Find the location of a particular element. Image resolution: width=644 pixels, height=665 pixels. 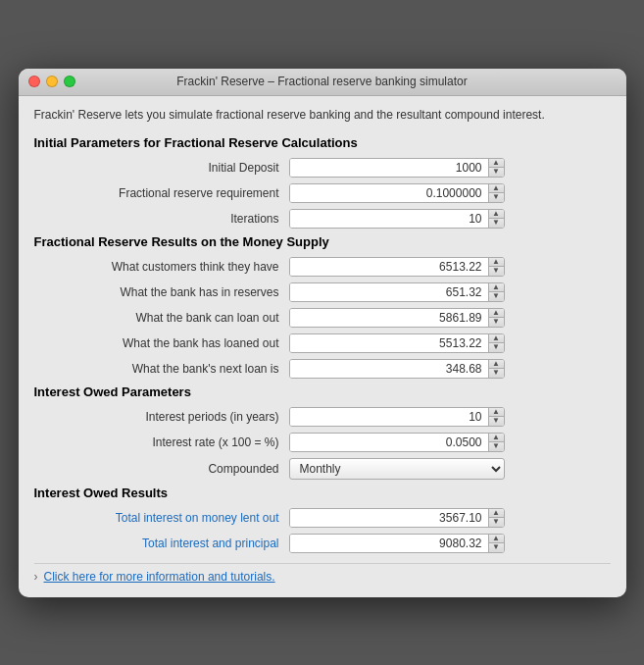

row-total-interest: Total interest on money lent out ▲ ▼ is located at coordinates (322, 518).